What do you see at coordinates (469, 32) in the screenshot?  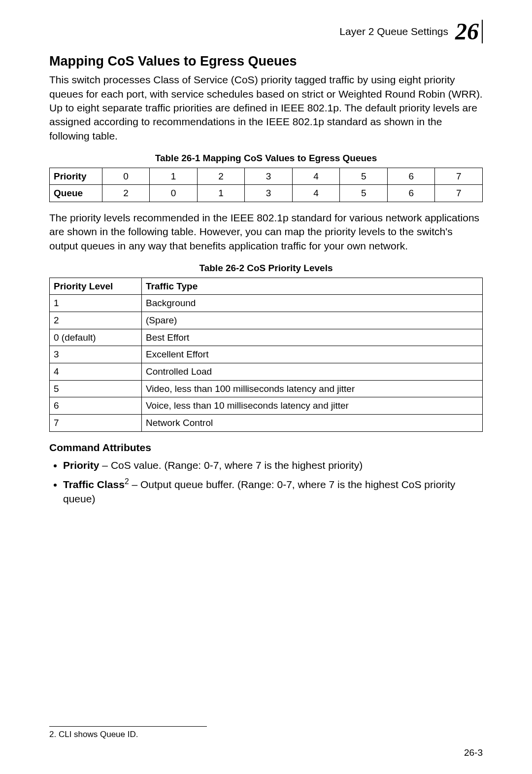 I see `chapter-number: 26` at bounding box center [469, 32].